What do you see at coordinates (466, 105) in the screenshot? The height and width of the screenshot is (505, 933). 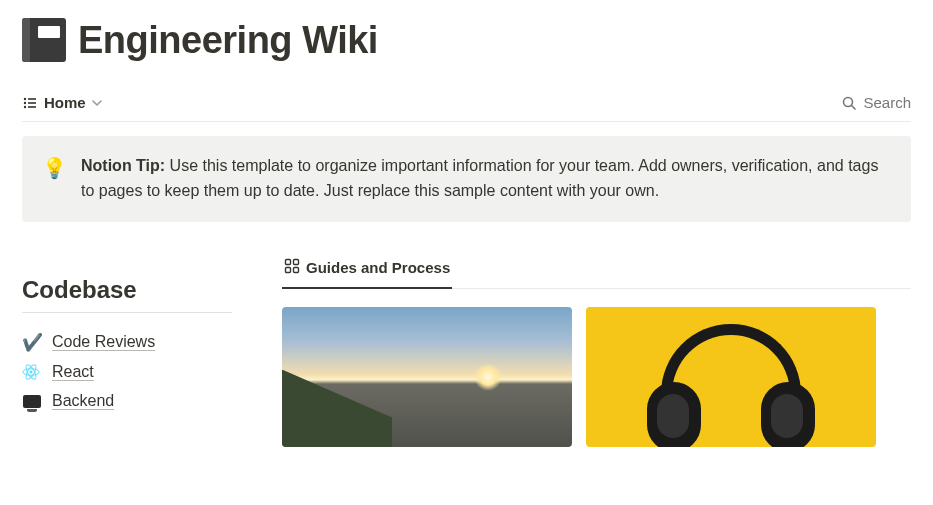 I see `toolbar: Home Search` at bounding box center [466, 105].